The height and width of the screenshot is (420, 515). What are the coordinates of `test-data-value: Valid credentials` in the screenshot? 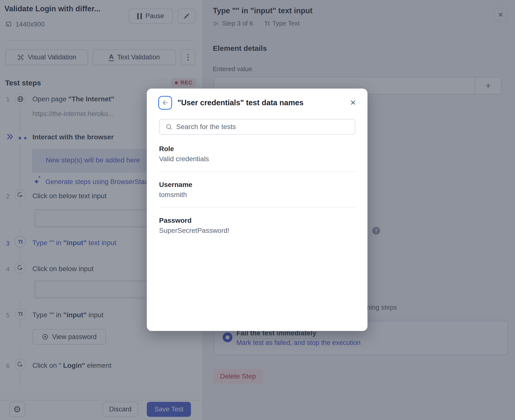 It's located at (257, 159).